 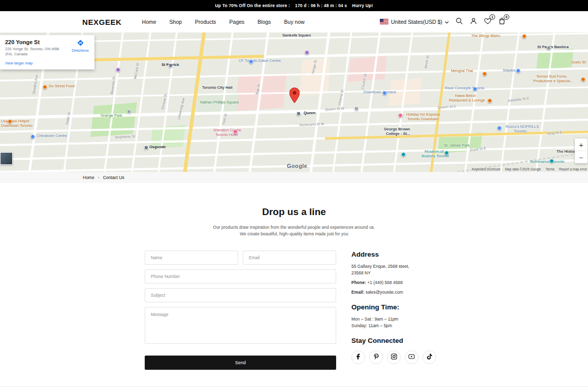 What do you see at coordinates (237, 22) in the screenshot?
I see `nav-pages: Pages` at bounding box center [237, 22].